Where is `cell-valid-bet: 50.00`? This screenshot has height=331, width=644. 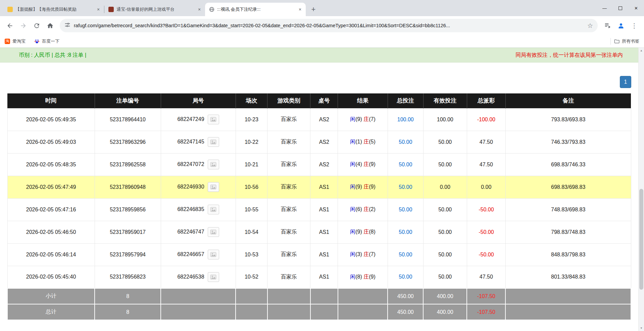 cell-valid-bet: 50.00 is located at coordinates (445, 165).